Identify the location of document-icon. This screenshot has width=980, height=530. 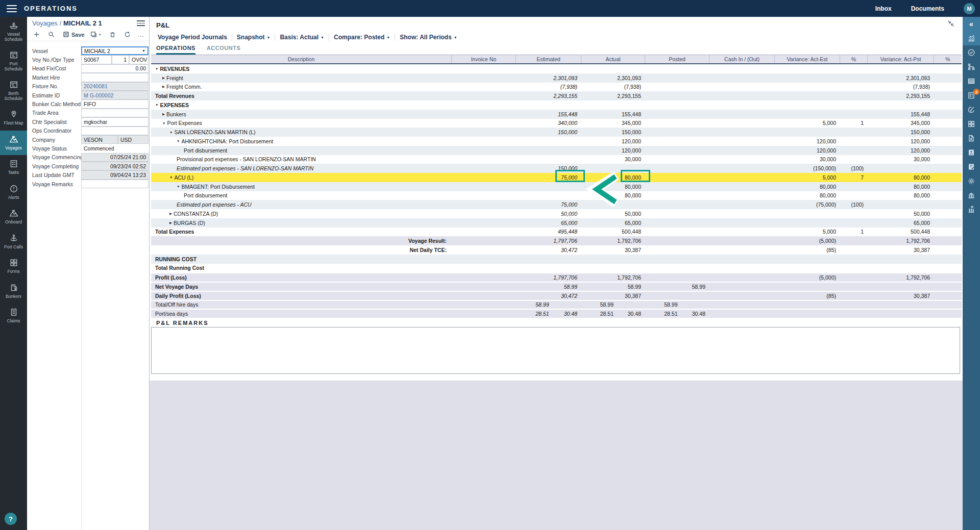
(971, 138).